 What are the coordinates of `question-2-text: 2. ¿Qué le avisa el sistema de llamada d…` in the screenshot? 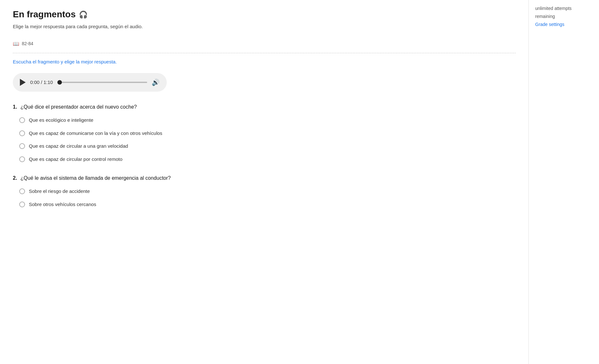 It's located at (264, 178).